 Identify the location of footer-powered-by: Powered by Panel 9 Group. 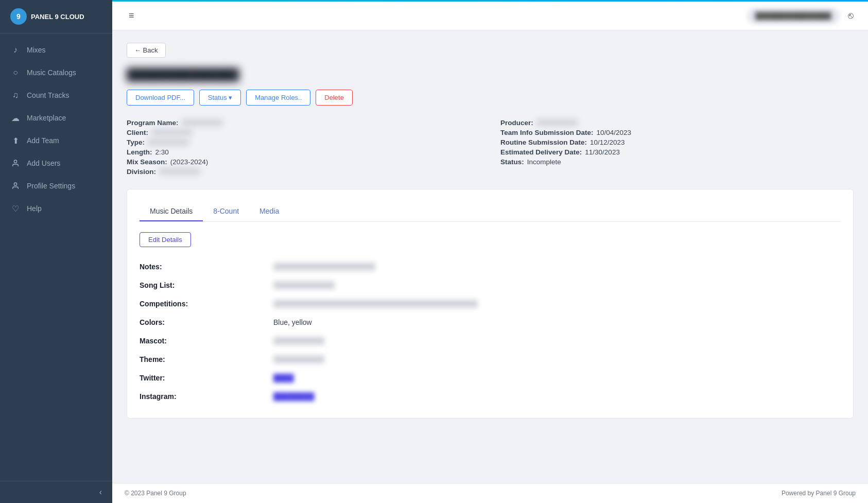
(819, 493).